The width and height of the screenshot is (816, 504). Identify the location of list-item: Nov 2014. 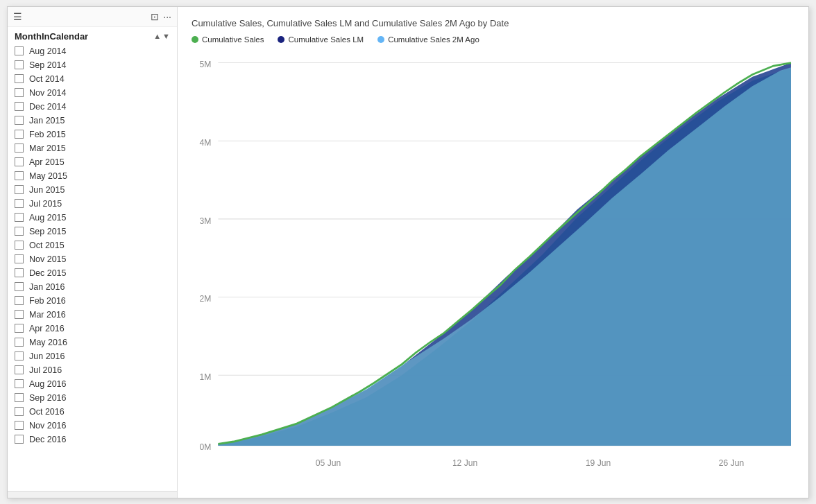
(92, 93).